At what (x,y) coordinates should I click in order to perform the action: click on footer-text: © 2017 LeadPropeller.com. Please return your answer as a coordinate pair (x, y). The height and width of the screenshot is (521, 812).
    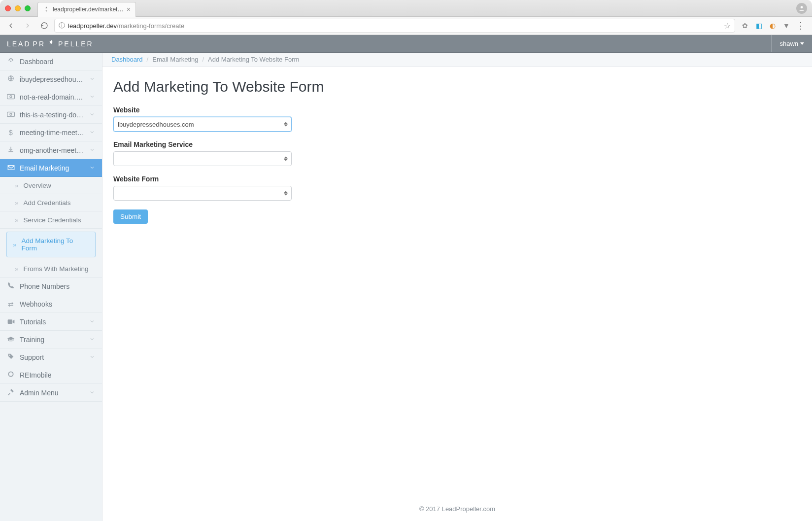
    Looking at the image, I should click on (457, 509).